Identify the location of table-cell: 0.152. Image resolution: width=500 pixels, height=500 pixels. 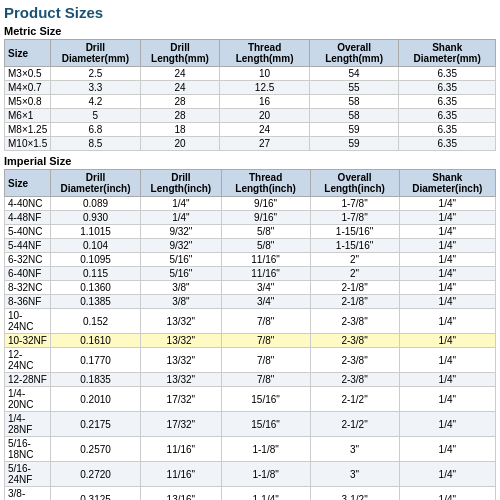
(95, 322).